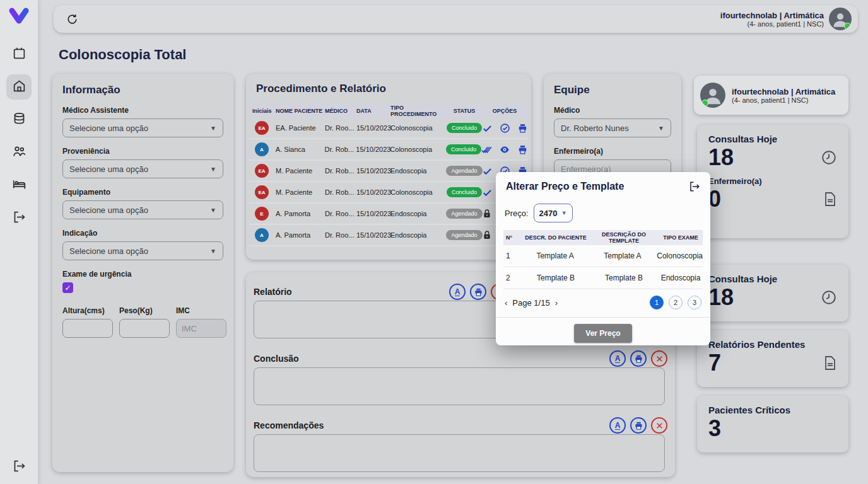 This screenshot has height=484, width=868. Describe the element at coordinates (531, 302) in the screenshot. I see `page-indicator: Page 1/15` at that location.